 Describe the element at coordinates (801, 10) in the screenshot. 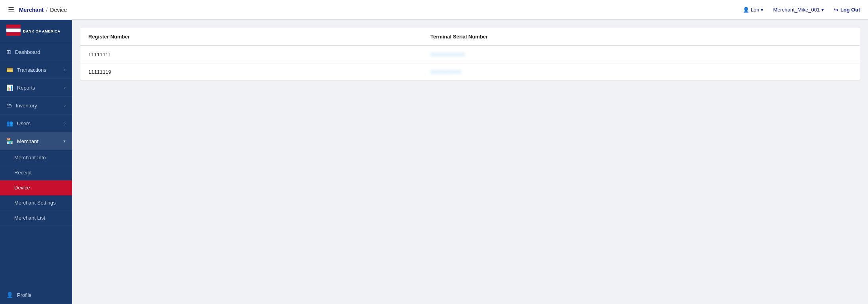

I see `header-right: 👤 Lori Merchant_Mike_001 ↪ Log Out` at that location.